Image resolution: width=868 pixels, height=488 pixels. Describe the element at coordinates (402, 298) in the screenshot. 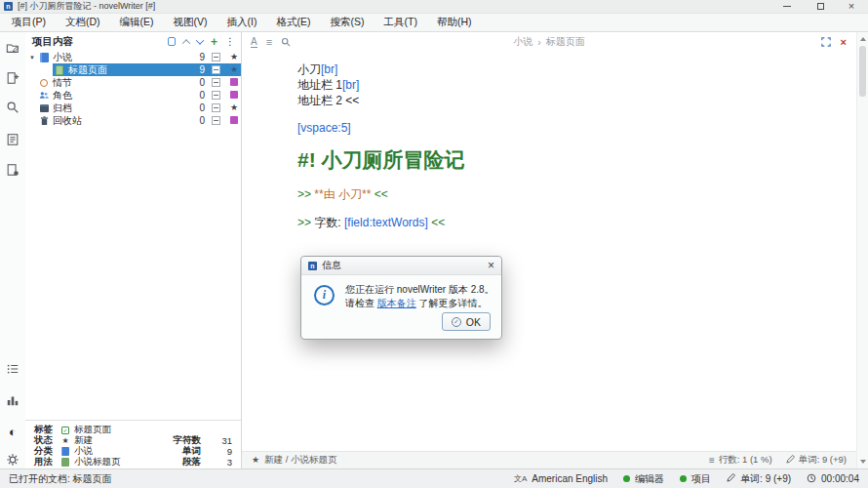

I see `info-dialog: n 信息 × i 您正在运行 novelWriter 版本 2.8。 请检查 版…` at that location.